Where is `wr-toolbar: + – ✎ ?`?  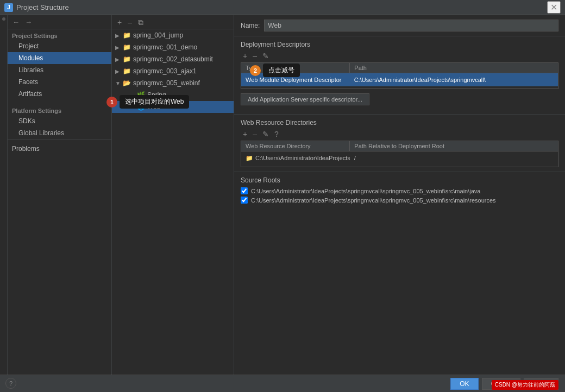
wr-toolbar: + – ✎ ? is located at coordinates (400, 134).